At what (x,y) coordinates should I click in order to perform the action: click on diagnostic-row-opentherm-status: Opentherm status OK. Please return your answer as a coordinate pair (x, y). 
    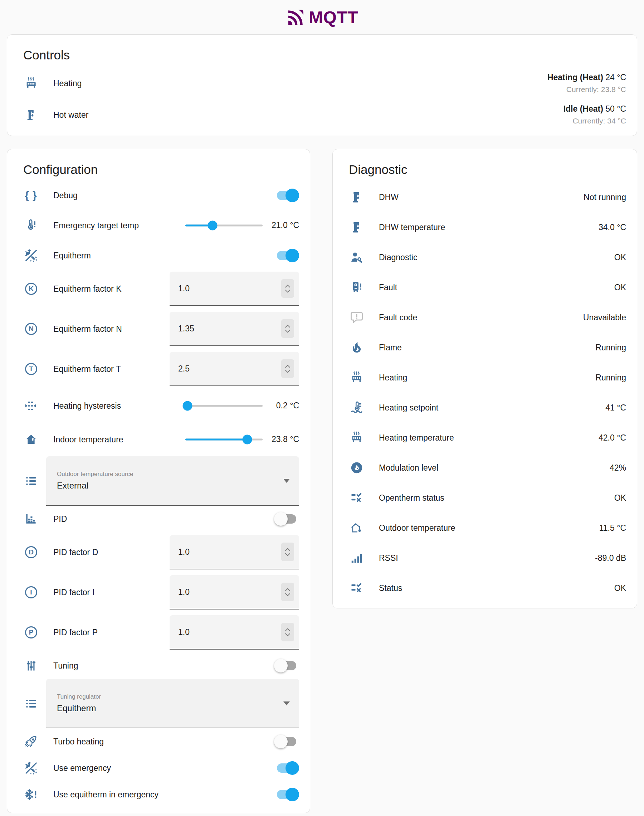
    Looking at the image, I should click on (485, 498).